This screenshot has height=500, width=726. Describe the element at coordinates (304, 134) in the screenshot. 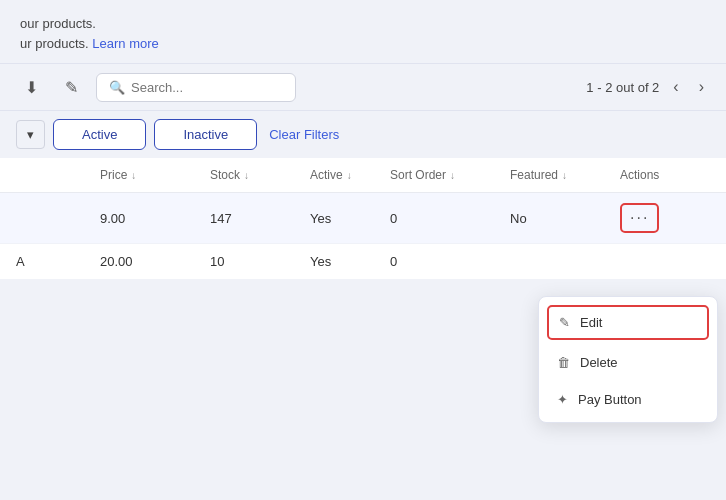

I see `clear-filters-button: Clear Filters` at that location.